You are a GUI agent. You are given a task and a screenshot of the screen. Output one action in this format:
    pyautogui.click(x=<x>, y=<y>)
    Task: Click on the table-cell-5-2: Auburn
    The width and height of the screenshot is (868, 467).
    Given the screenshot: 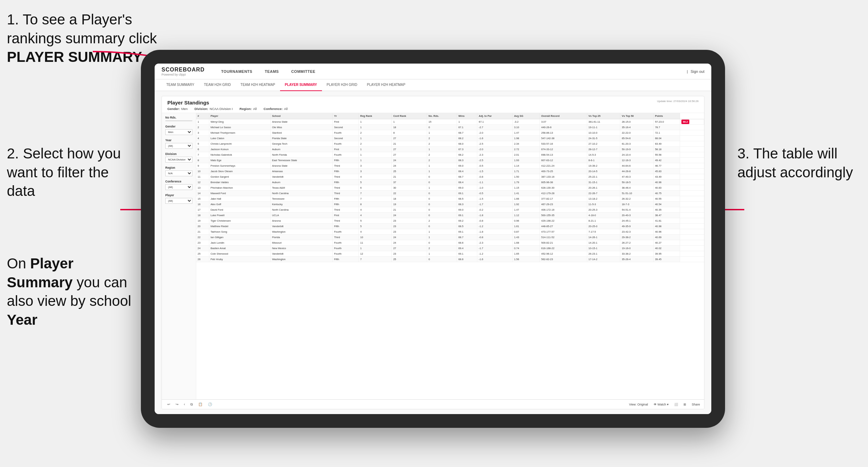 What is the action you would take?
    pyautogui.click(x=302, y=149)
    